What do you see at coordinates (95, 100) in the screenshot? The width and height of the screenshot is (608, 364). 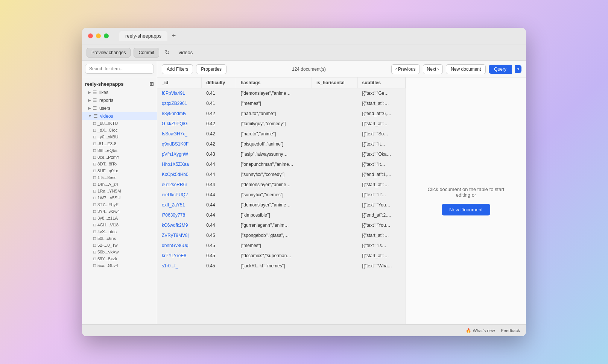 I see `collection-icon: ☰` at bounding box center [95, 100].